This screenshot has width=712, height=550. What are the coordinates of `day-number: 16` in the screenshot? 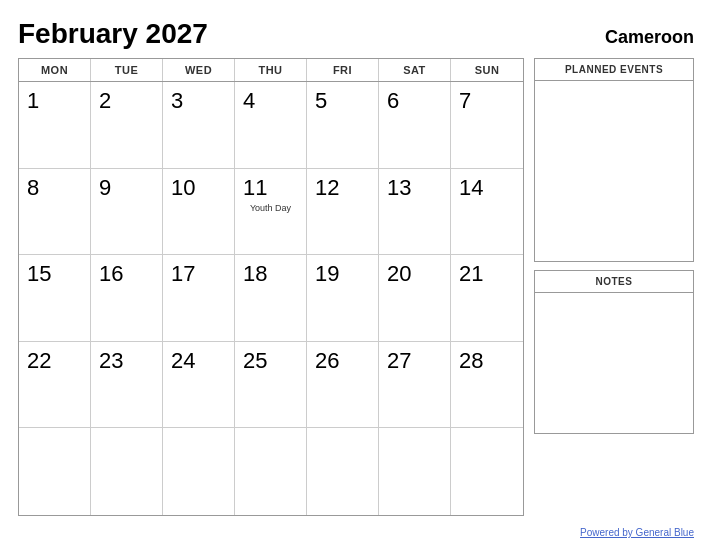 It's located at (126, 274).